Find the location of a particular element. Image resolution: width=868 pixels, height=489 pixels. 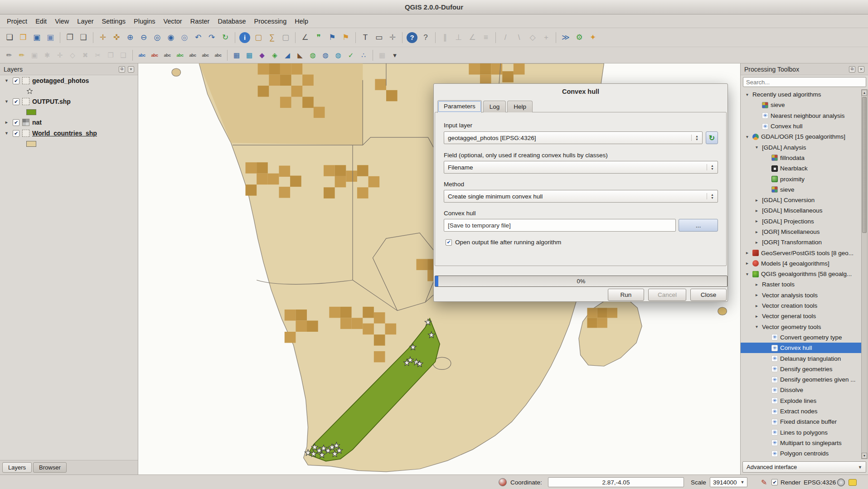

interpolation-icon: ◢ is located at coordinates (287, 55).